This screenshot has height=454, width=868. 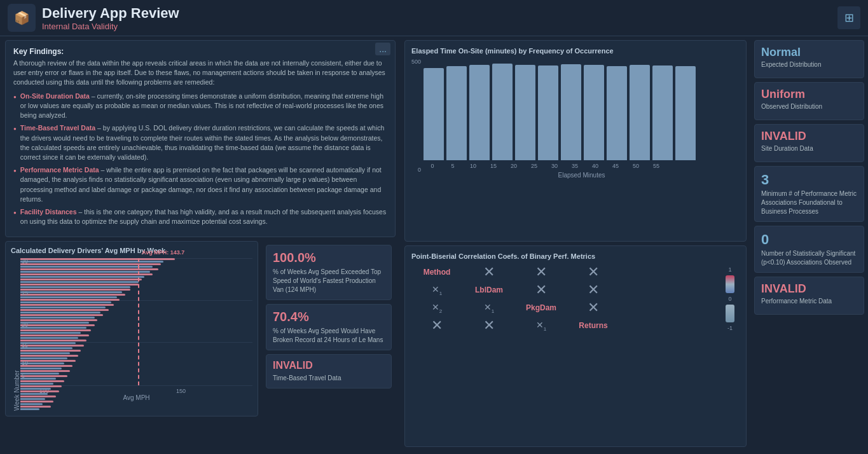 What do you see at coordinates (489, 272) in the screenshot?
I see `x-r1c2: ✕` at bounding box center [489, 272].